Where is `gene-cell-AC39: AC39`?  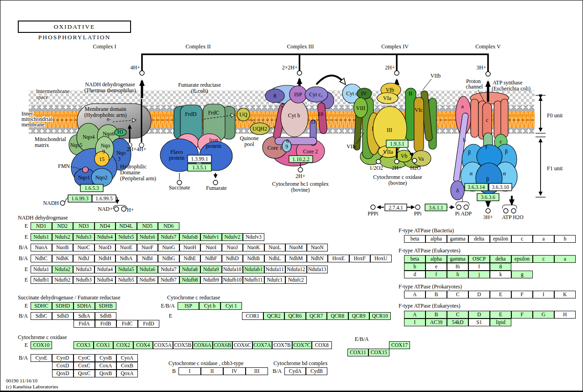 gene-cell-AC39: AC39 is located at coordinates (436, 322).